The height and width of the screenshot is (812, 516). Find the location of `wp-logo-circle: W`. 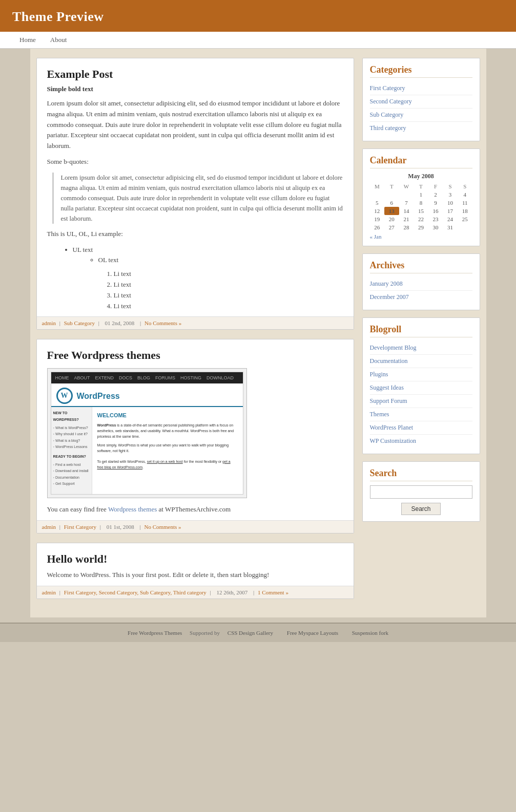

wp-logo-circle: W is located at coordinates (65, 396).